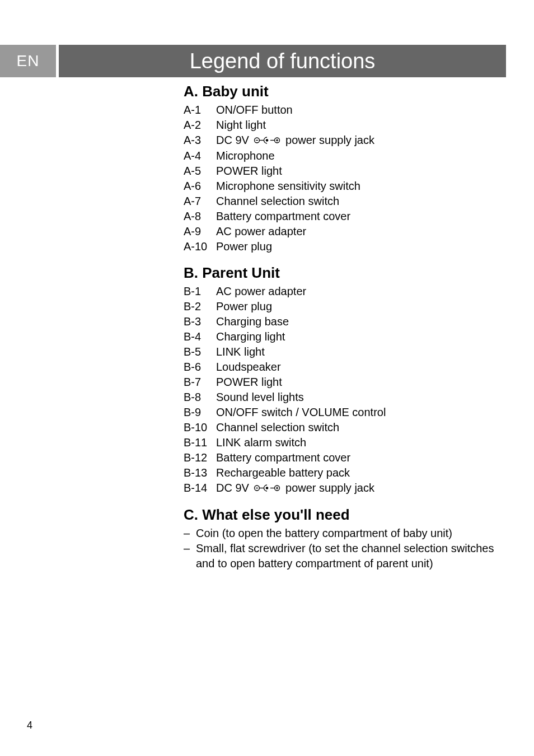  I want to click on legend-item-id: B-11, so click(200, 442).